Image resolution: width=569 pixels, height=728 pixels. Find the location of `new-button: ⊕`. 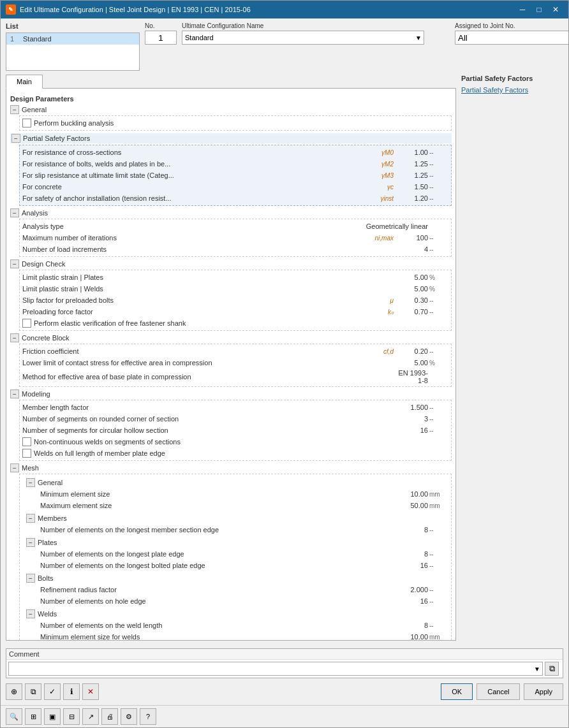

new-button: ⊕ is located at coordinates (14, 692).